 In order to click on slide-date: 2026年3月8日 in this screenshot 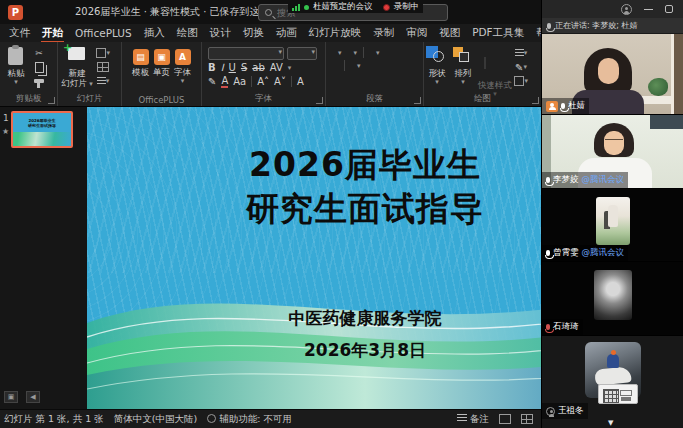, I will do `click(314, 350)`.